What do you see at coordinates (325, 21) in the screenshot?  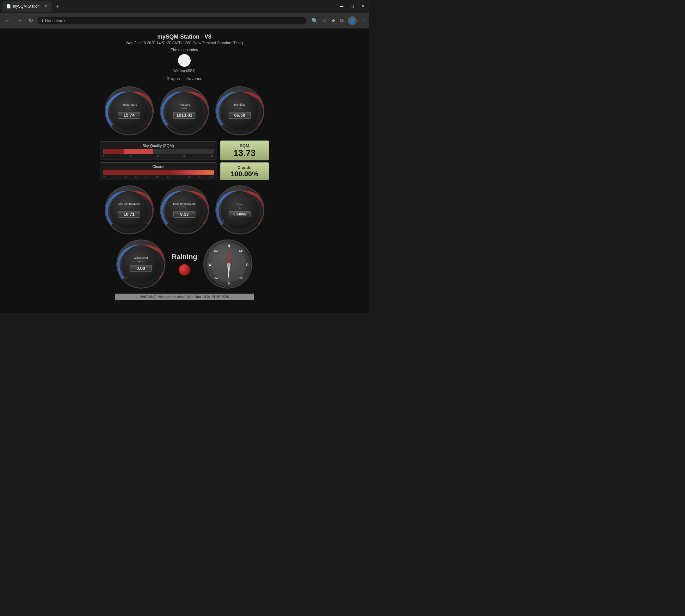 I see `favorites-icon: ☆` at bounding box center [325, 21].